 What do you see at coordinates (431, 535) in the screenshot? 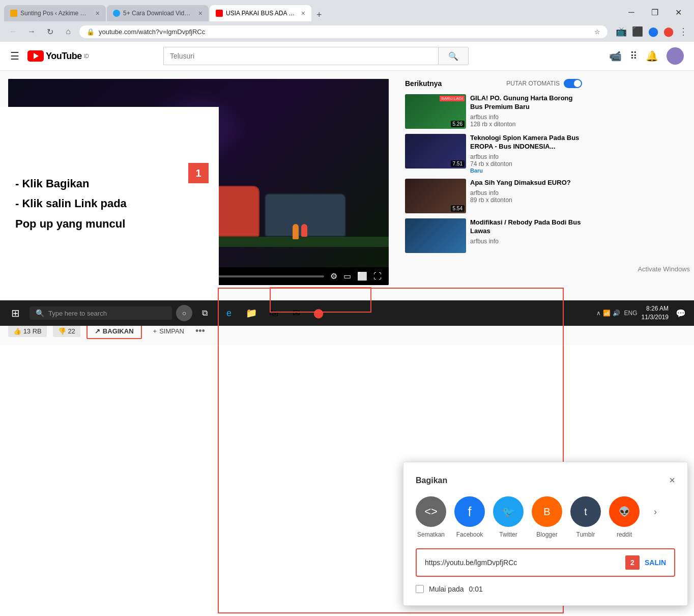
I see `embed-label: Sematkan` at bounding box center [431, 535].